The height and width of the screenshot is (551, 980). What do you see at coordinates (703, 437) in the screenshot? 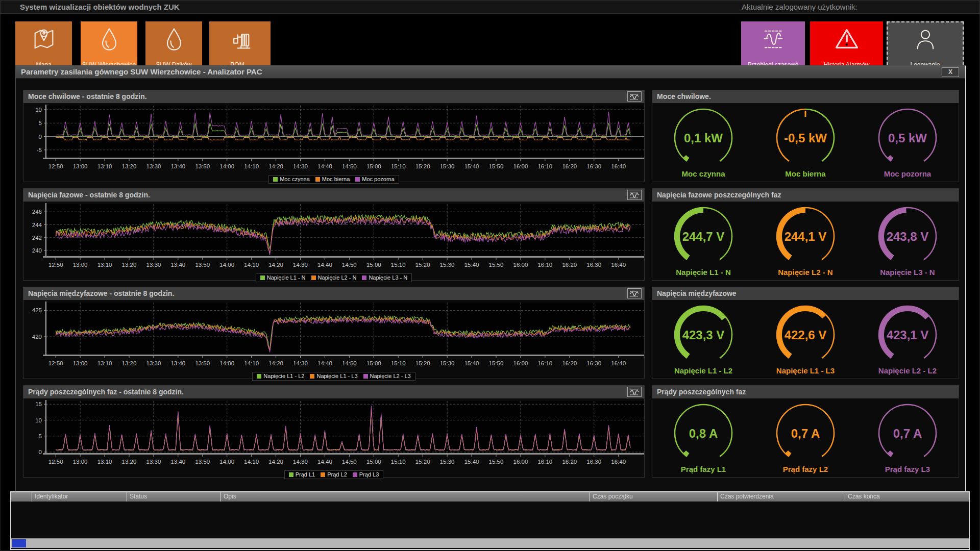
I see `gauge: 0,8 APrąd fazy L1` at bounding box center [703, 437].